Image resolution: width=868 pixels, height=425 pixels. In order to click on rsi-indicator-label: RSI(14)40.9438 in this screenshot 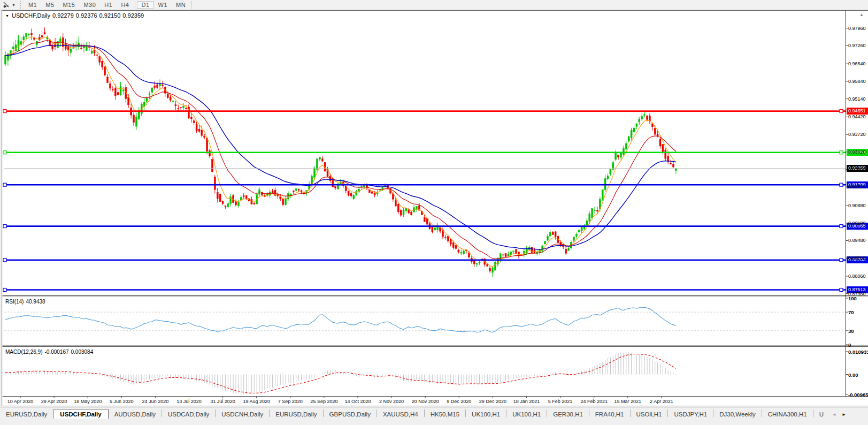, I will do `click(27, 302)`.